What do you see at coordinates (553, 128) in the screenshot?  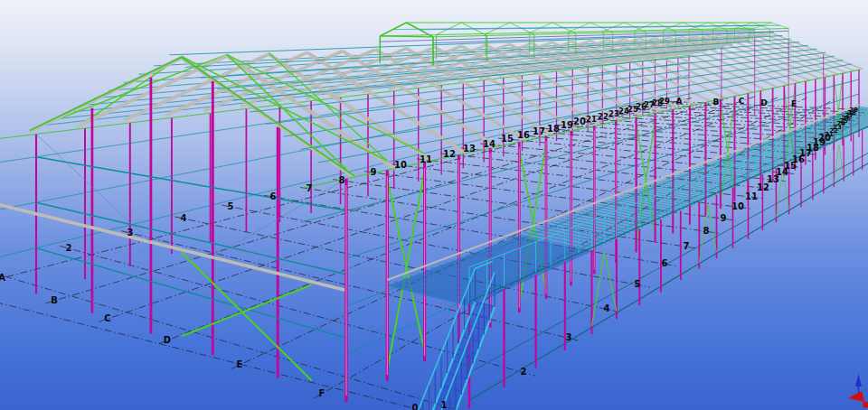 I see `grid-label-18: 18` at bounding box center [553, 128].